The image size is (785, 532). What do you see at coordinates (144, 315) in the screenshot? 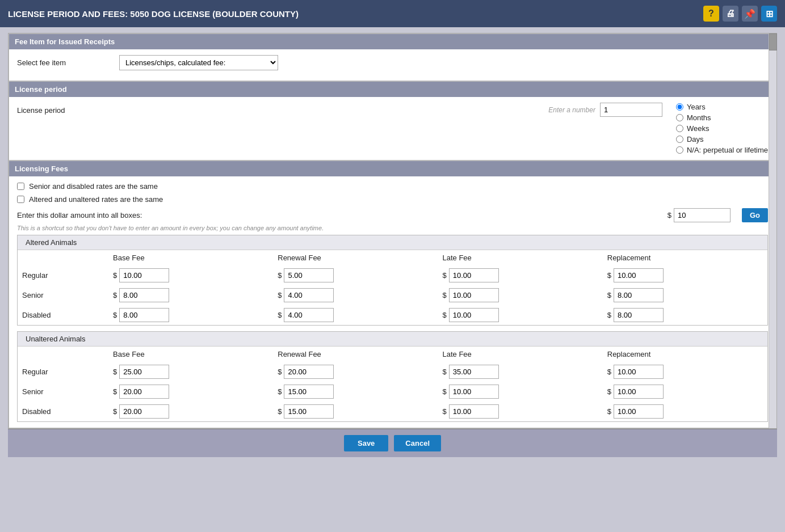
I see `altered-disabled-base-input` at bounding box center [144, 315].